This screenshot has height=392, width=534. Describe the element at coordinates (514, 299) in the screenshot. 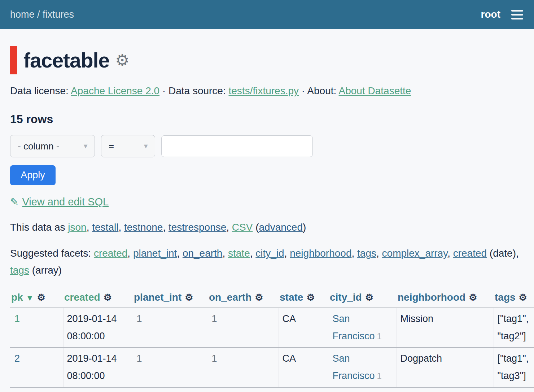

I see `column-header: tags` at that location.